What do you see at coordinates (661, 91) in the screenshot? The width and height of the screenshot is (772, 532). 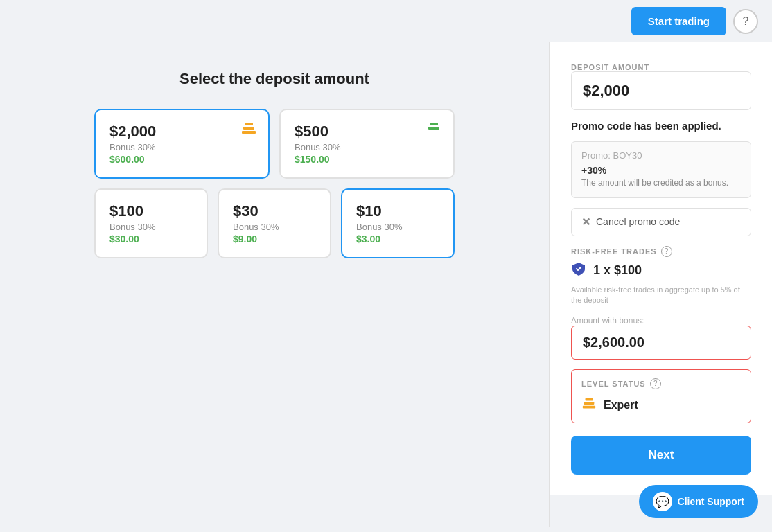 I see `deposit-amount-input` at bounding box center [661, 91].